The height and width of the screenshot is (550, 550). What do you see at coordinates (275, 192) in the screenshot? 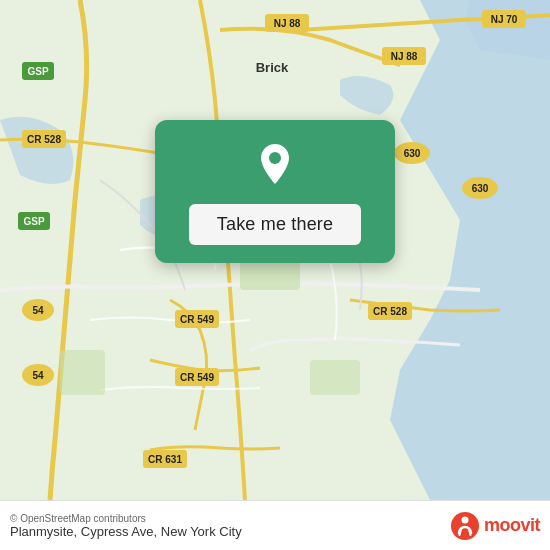
I see `popup-card: Take me there` at bounding box center [275, 192].